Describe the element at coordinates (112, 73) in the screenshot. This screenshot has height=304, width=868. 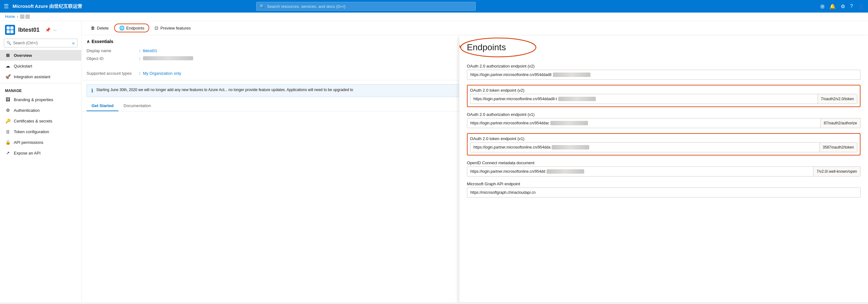
I see `supported-account-label: Supported account types` at that location.